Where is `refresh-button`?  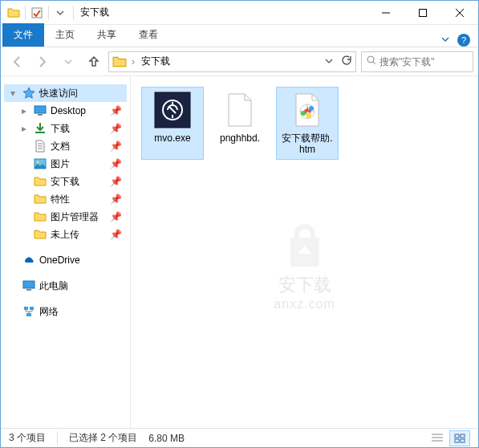 refresh-button is located at coordinates (347, 61).